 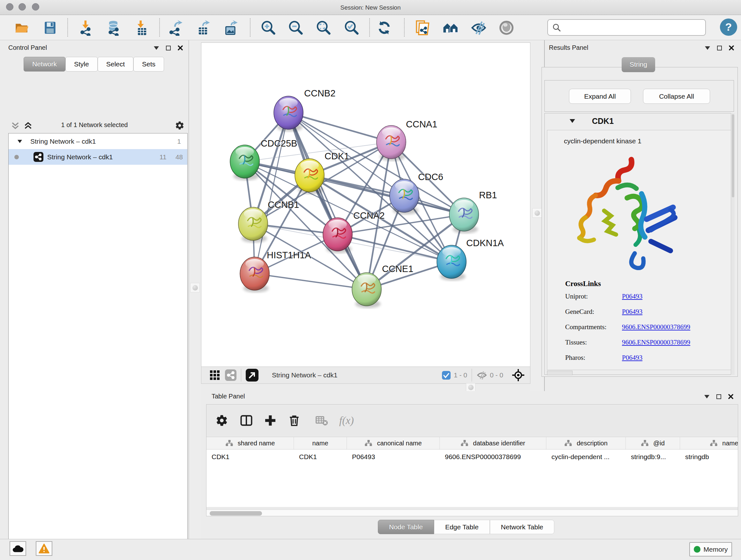 I want to click on search-input, so click(x=630, y=27).